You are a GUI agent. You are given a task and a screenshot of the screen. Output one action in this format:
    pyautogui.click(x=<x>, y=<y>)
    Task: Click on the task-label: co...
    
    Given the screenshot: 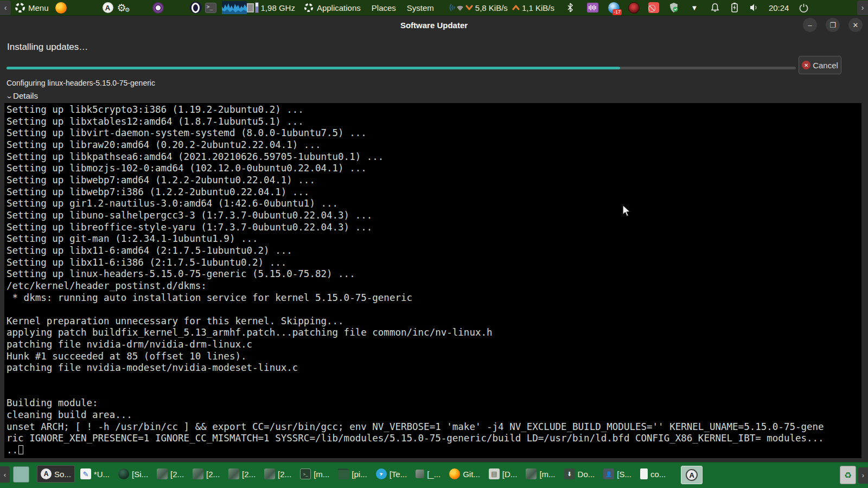 What is the action you would take?
    pyautogui.click(x=658, y=474)
    